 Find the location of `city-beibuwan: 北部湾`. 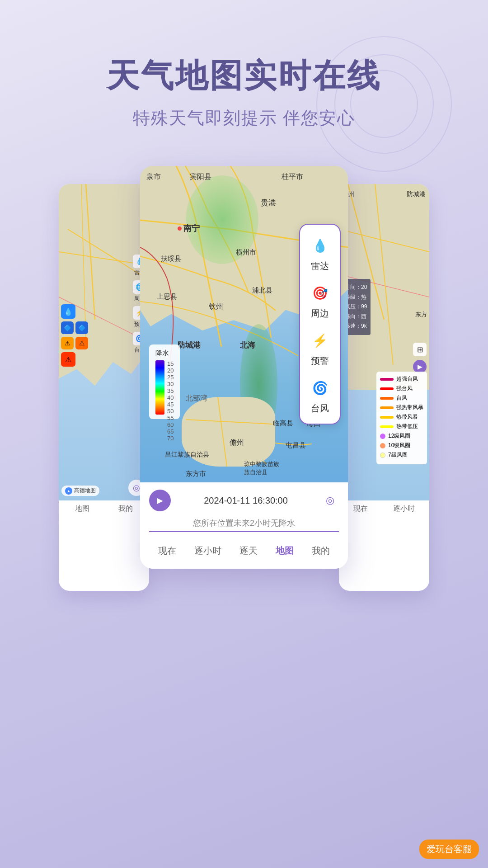

city-beibuwan: 北部湾 is located at coordinates (197, 399).